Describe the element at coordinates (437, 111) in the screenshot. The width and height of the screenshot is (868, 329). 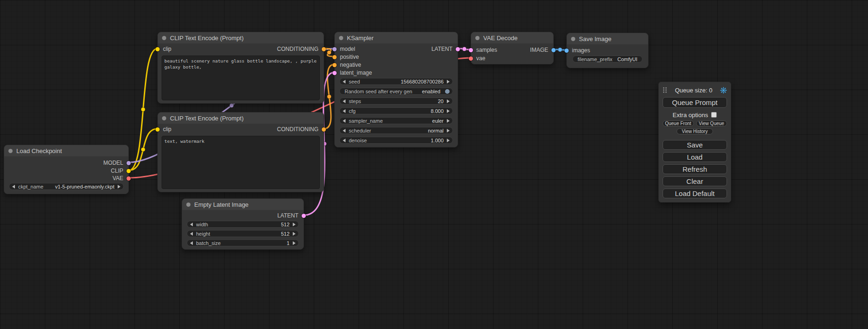
I see `widget-value: 8.000` at that location.